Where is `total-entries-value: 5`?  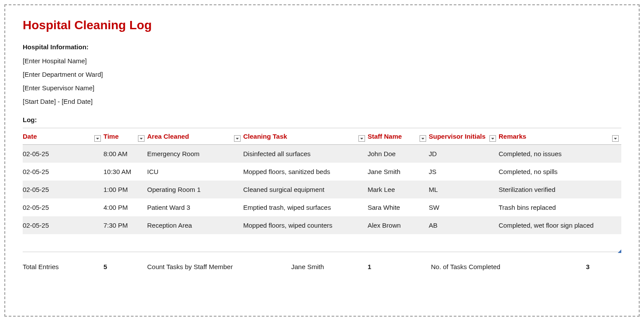
total-entries-value: 5 is located at coordinates (125, 267).